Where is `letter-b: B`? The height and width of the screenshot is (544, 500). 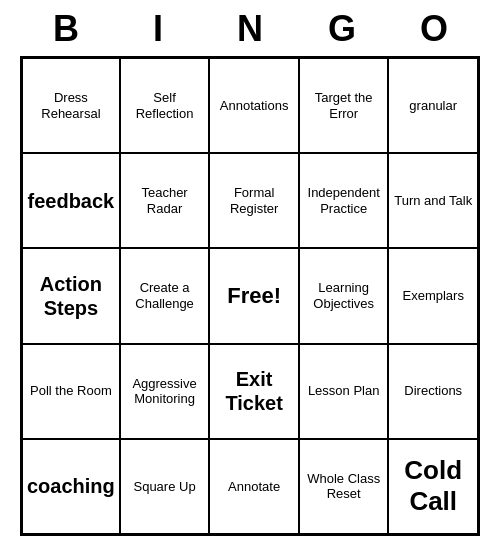
letter-b: B is located at coordinates (66, 29).